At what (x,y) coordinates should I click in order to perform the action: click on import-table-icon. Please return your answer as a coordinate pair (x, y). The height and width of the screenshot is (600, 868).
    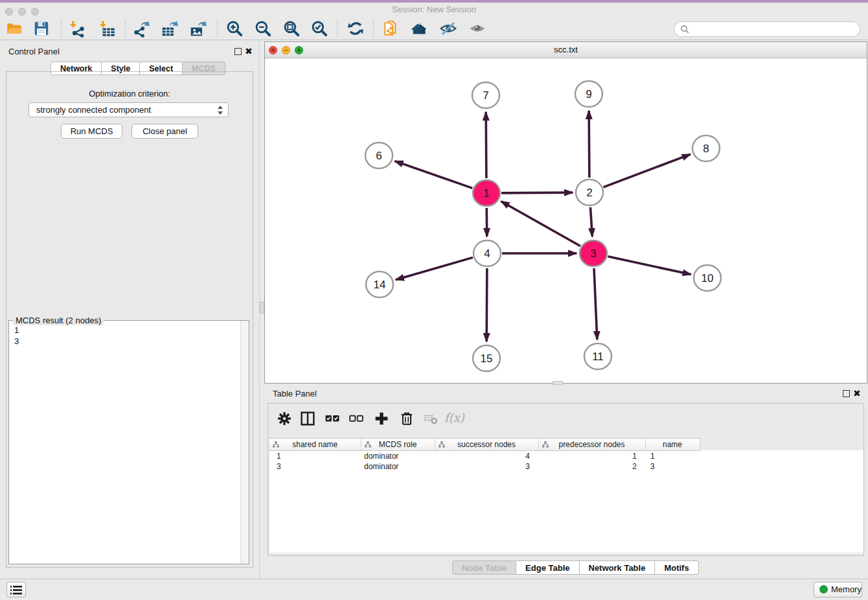
    Looking at the image, I should click on (108, 29).